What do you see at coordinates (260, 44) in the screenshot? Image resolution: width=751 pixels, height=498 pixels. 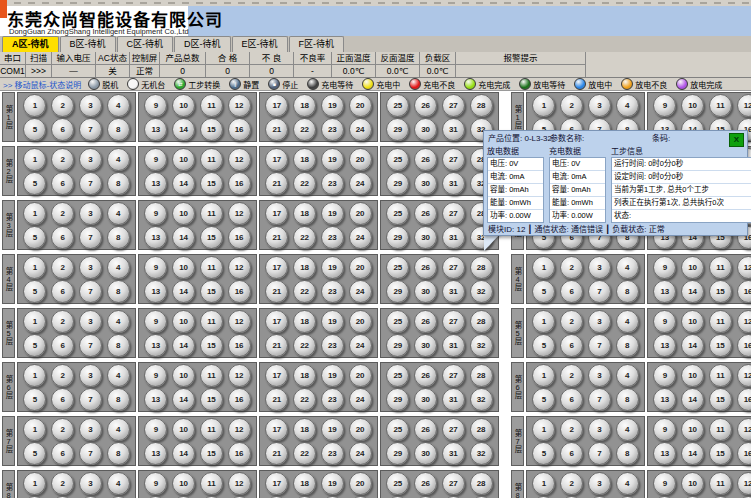 I see `zone-tab-e: E区-待机` at bounding box center [260, 44].